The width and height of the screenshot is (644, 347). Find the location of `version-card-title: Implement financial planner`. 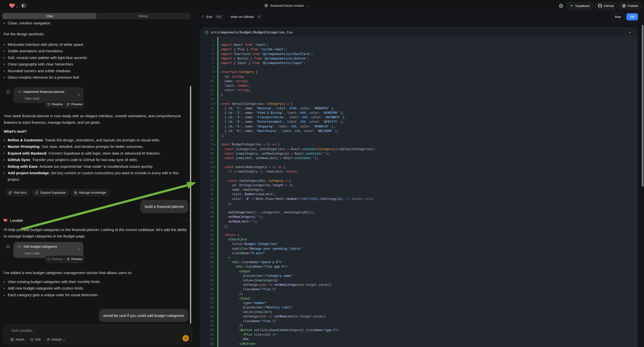

version-card-title: Implement financial planner is located at coordinates (44, 92).